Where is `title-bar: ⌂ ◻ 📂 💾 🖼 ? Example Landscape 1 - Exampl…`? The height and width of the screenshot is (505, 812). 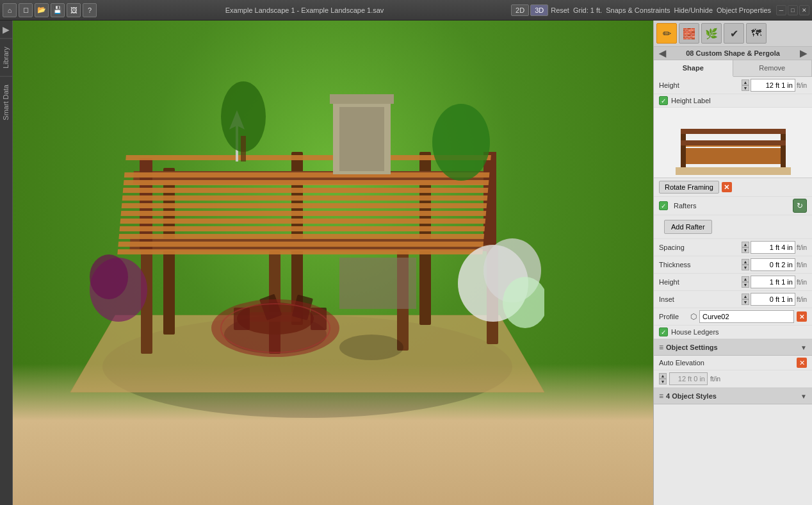 title-bar: ⌂ ◻ 📂 💾 🖼 ? Example Landscape 1 - Exampl… is located at coordinates (406, 10).